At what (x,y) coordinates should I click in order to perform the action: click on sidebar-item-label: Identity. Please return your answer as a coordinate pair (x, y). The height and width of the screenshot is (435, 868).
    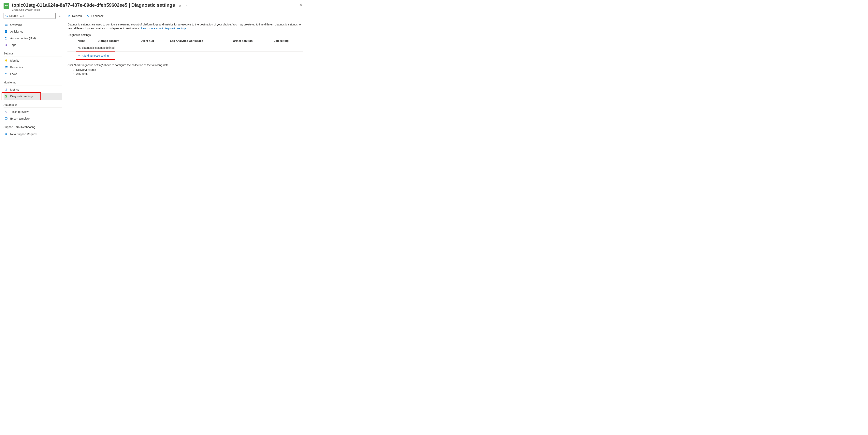
    Looking at the image, I should click on (15, 61).